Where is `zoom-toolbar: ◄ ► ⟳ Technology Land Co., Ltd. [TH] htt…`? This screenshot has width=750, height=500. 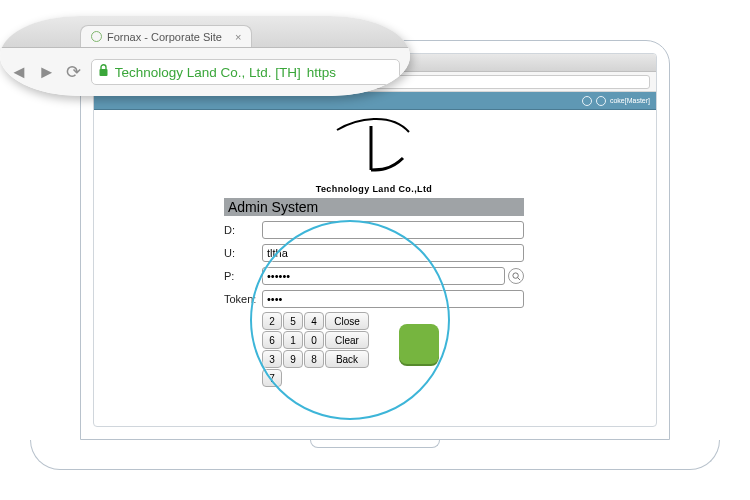 zoom-toolbar: ◄ ► ⟳ Technology Land Co., Ltd. [TH] htt… is located at coordinates (205, 72).